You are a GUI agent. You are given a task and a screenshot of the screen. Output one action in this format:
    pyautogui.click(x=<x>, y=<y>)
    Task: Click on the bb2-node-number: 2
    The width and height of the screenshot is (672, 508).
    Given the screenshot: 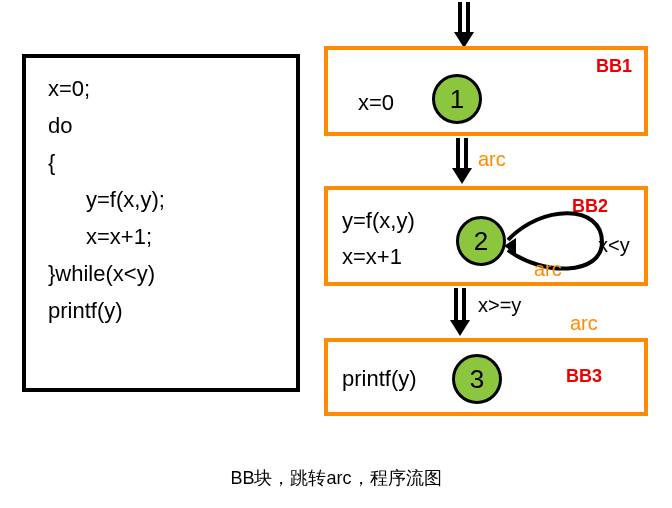 What is the action you would take?
    pyautogui.click(x=481, y=242)
    